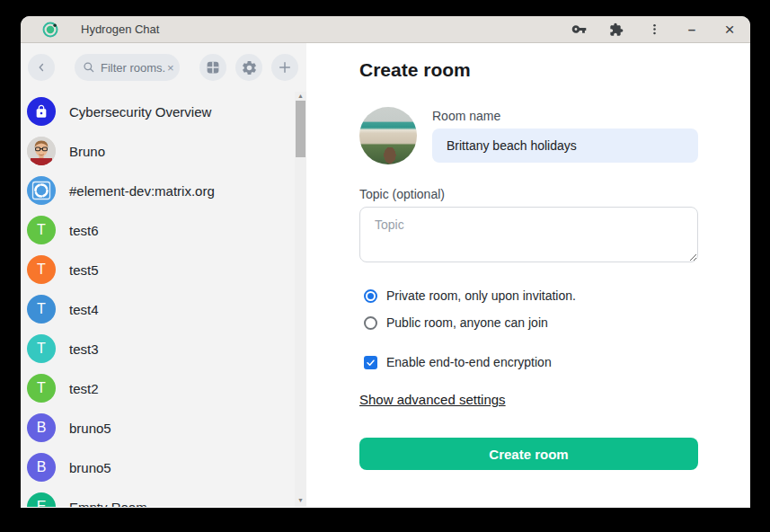  Describe the element at coordinates (140, 111) in the screenshot. I see `room-name: Cybersecurity Overview` at that location.